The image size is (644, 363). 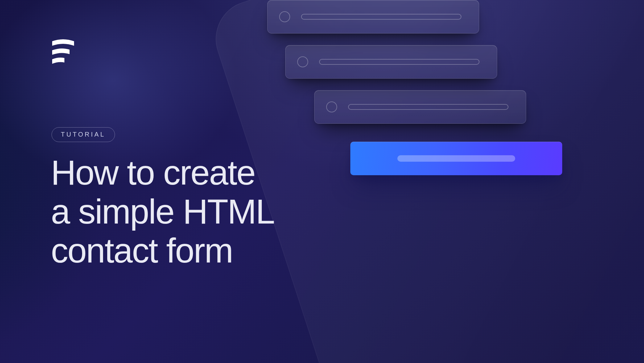 I want to click on submit-button-illustration, so click(x=456, y=158).